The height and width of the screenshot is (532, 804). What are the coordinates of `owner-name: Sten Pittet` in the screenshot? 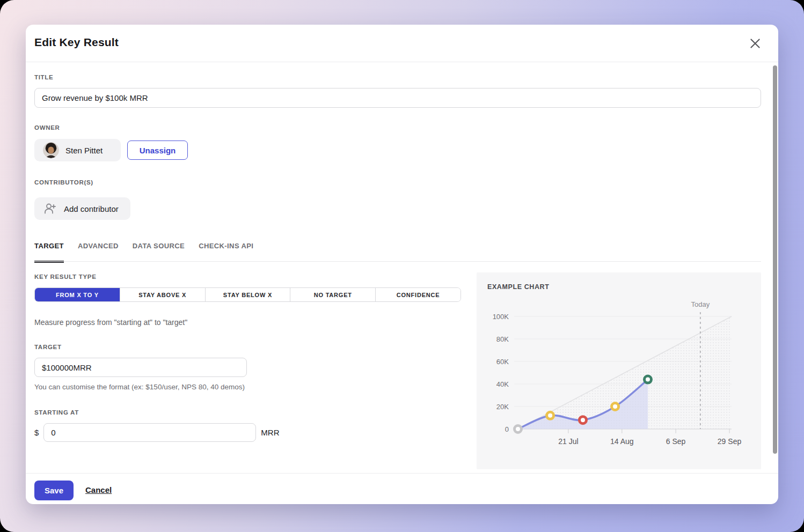 It's located at (84, 150).